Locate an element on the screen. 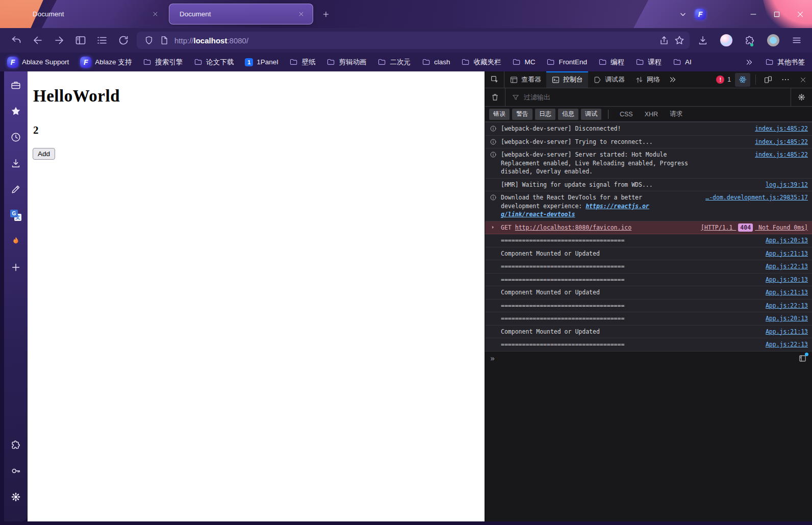 This screenshot has width=812, height=525. share-button is located at coordinates (664, 40).